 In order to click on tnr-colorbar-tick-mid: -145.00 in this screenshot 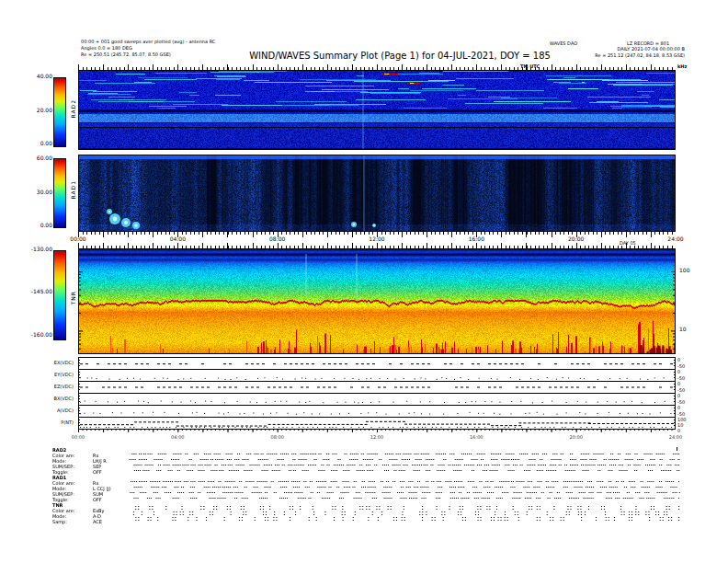, I will do `click(39, 292)`.